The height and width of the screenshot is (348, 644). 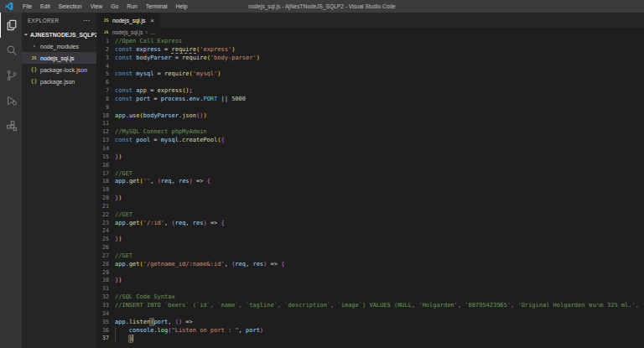 What do you see at coordinates (153, 20) in the screenshot?
I see `tab-close-icon: ×` at bounding box center [153, 20].